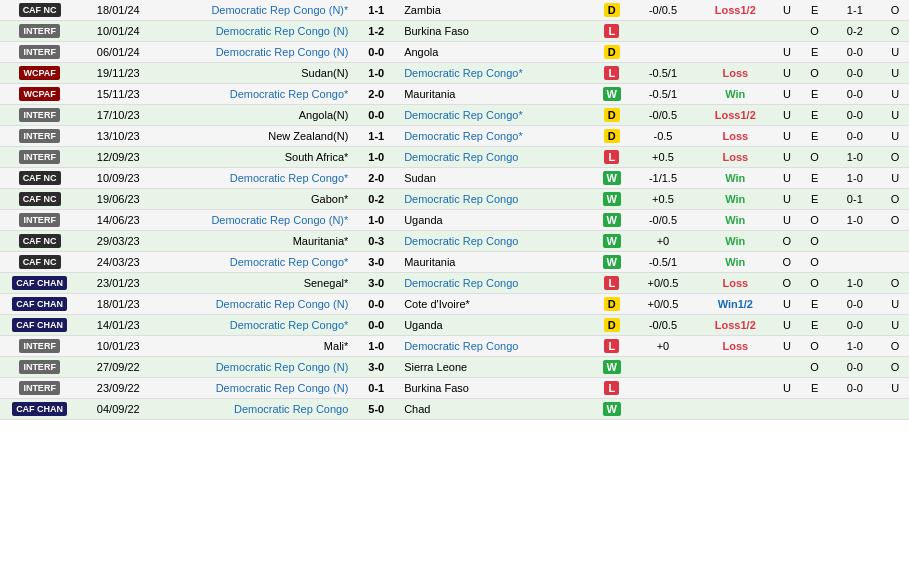 The width and height of the screenshot is (909, 578). I want to click on table-row: WCPAF 15/11/23 Democratic Rep Congo* 2-0…, so click(454, 94).